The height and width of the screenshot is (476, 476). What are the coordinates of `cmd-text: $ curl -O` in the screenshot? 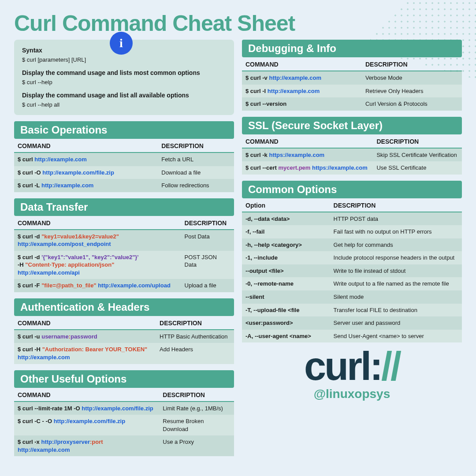 It's located at (30, 173).